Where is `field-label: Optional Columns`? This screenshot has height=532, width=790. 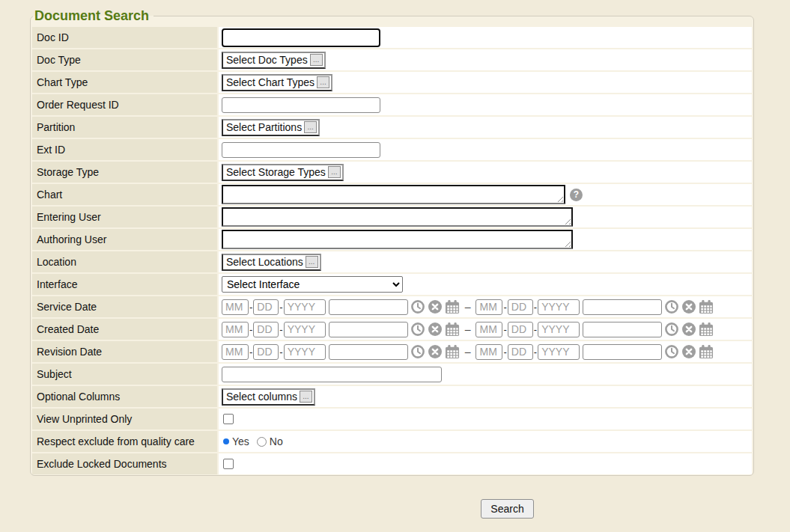
field-label: Optional Columns is located at coordinates (124, 397).